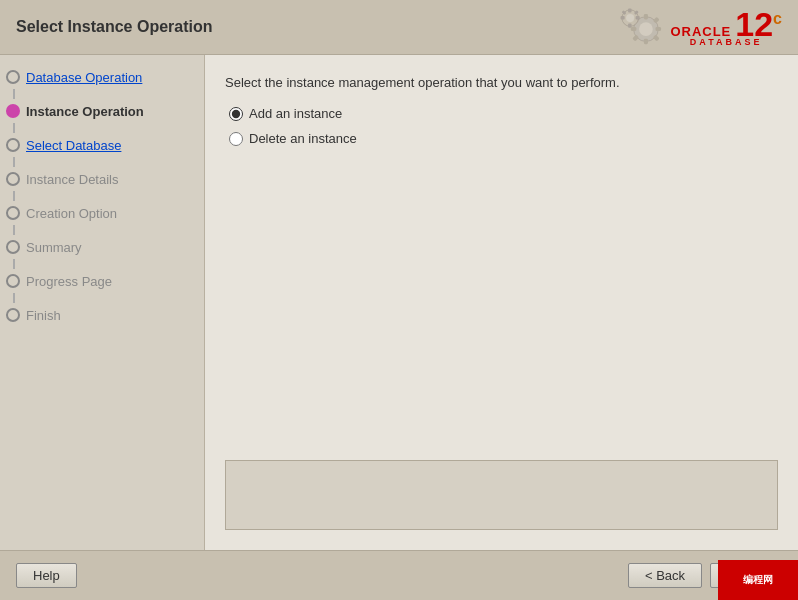 This screenshot has width=798, height=600. What do you see at coordinates (102, 213) in the screenshot?
I see `sidebar-item-creation-option: Creation Option` at bounding box center [102, 213].